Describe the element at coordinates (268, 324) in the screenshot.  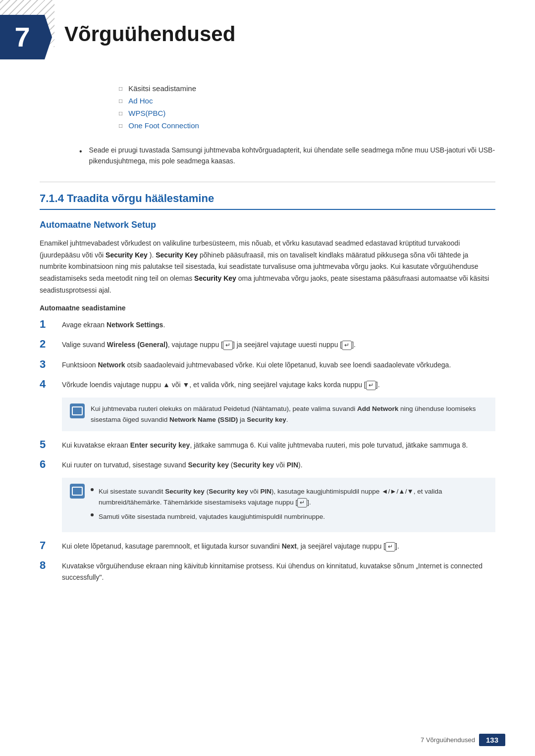
I see `step-1: 1 Avage ekraan Network Settings.` at that location.